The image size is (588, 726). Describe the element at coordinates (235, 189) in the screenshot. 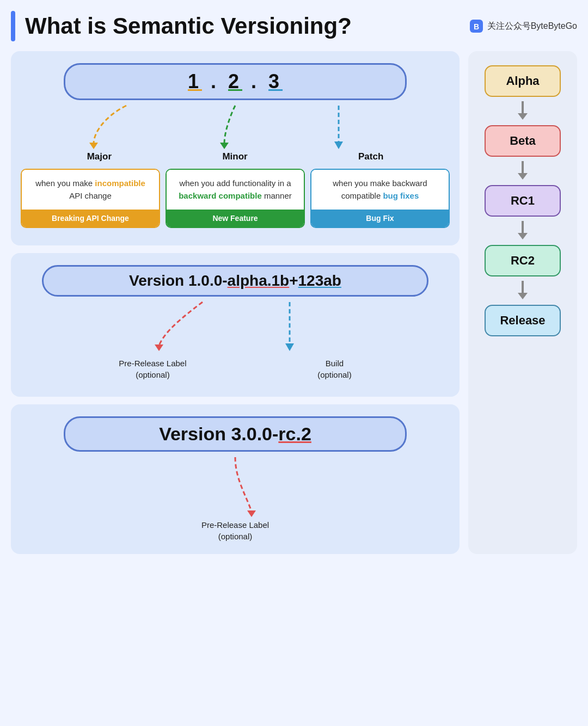

I see `minor-description: when you add functionality in a backward…` at that location.